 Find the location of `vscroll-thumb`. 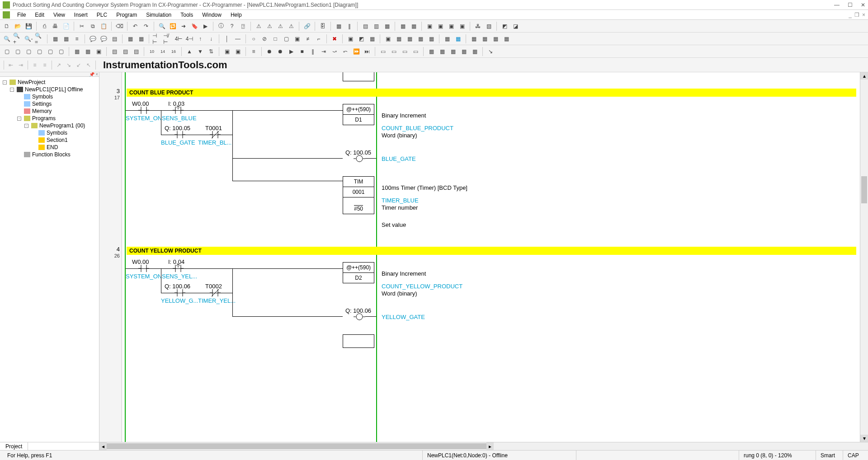

vscroll-thumb is located at coordinates (864, 190).